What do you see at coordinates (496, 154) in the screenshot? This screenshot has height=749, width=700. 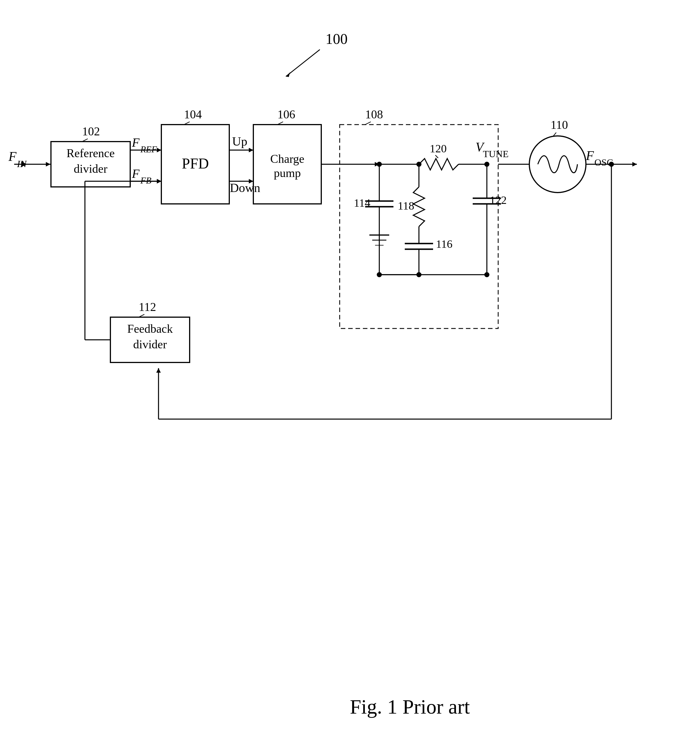 I see `vtune-subscript: TUNE` at bounding box center [496, 154].